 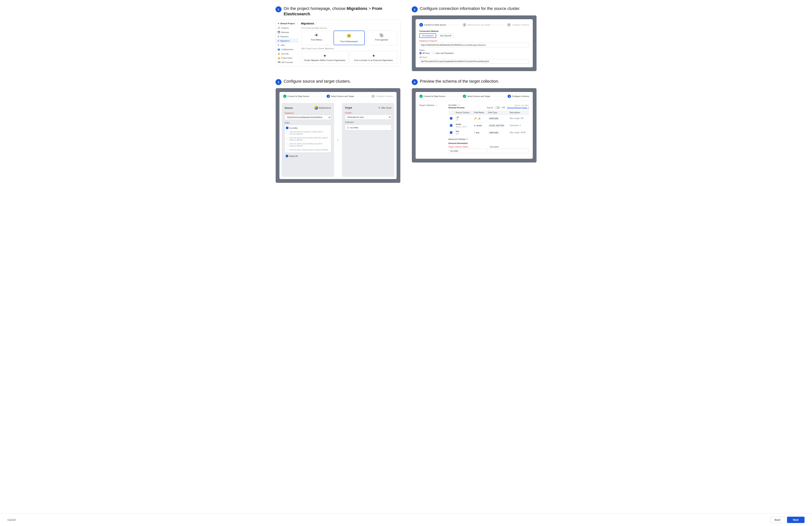 I want to click on bottom-bar: Cancel Back Next, so click(x=406, y=520).